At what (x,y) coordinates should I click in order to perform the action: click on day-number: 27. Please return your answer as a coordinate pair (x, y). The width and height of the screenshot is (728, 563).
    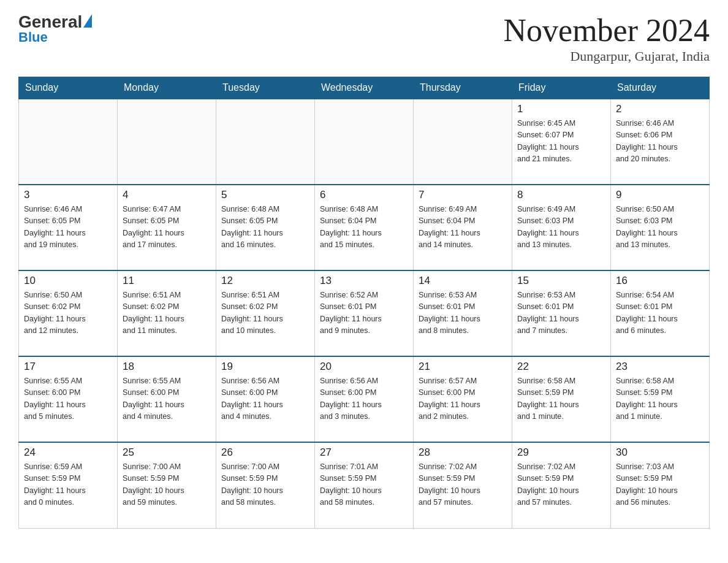
    Looking at the image, I should click on (364, 453).